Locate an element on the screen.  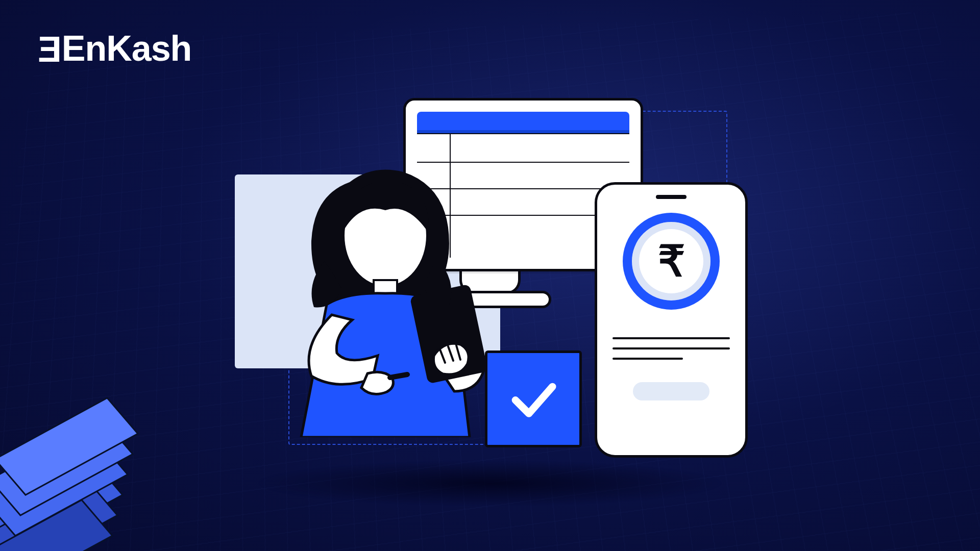
phone-cta-pill is located at coordinates (671, 391).